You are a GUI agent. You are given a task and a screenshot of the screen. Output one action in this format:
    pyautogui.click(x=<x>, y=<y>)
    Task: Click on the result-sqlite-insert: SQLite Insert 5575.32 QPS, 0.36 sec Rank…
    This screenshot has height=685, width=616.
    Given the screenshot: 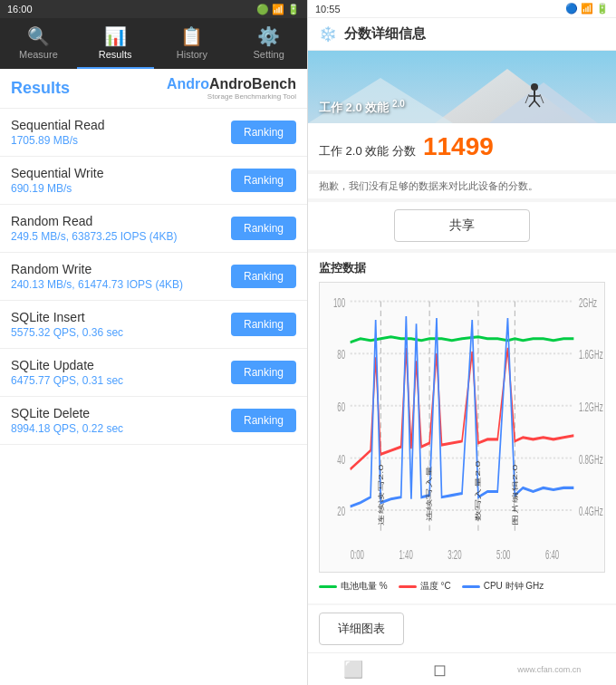 What is the action you would take?
    pyautogui.click(x=154, y=324)
    